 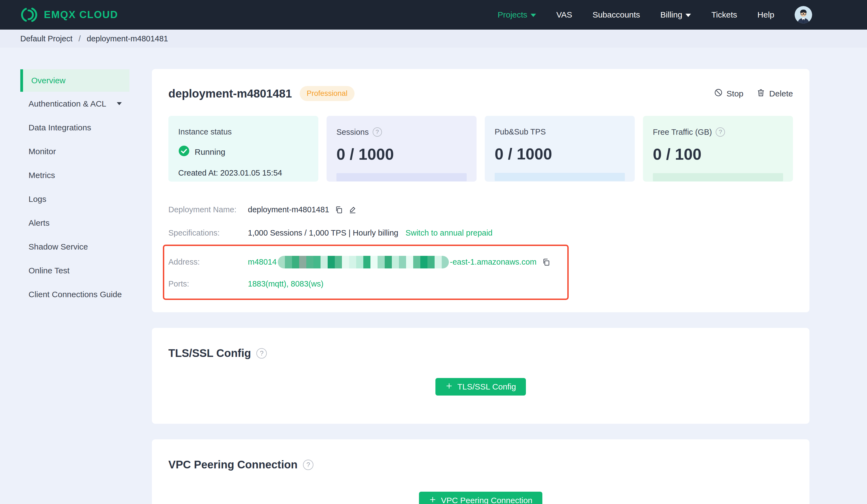 What do you see at coordinates (481, 387) in the screenshot?
I see `add-tls-ssl-config-button: TLS/SSL Config` at bounding box center [481, 387].